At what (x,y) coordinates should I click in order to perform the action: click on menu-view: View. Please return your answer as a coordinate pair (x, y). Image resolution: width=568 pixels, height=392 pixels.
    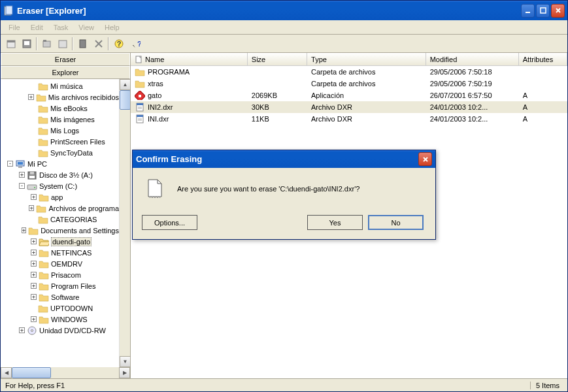
    Looking at the image, I should click on (86, 27).